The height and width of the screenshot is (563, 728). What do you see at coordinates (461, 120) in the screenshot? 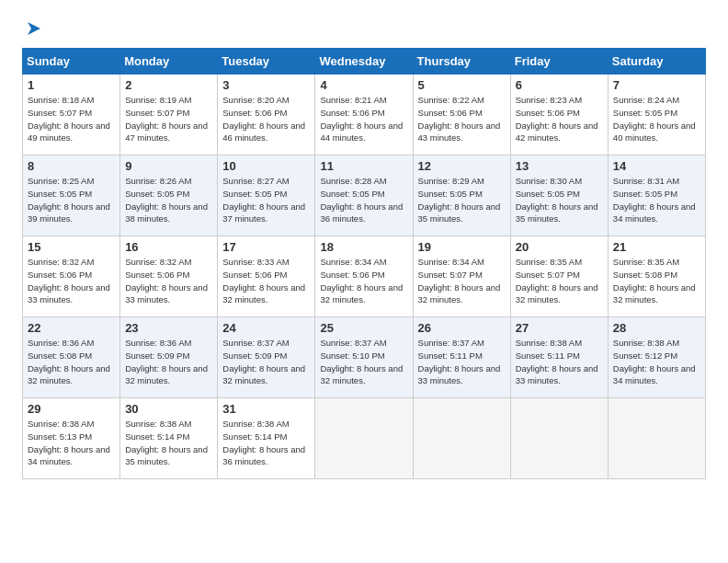
I see `cell-content: Sunrise: 8:22 AMSunset: 5:06 PMDaylight:…` at bounding box center [461, 120].